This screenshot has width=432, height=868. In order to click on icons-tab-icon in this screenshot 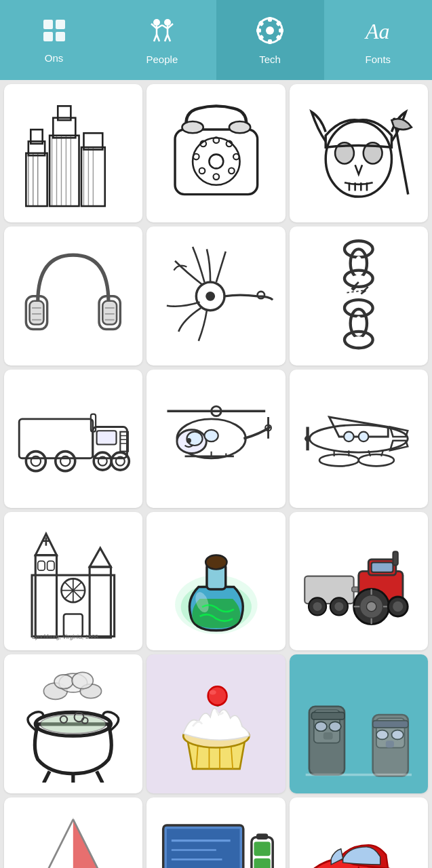, I will do `click(54, 33)`.